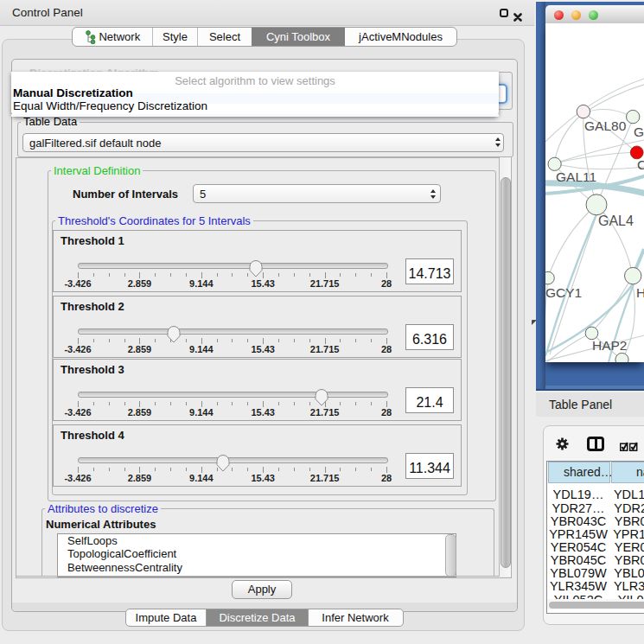  What do you see at coordinates (564, 292) in the screenshot?
I see `svg-text: GCY1` at bounding box center [564, 292].